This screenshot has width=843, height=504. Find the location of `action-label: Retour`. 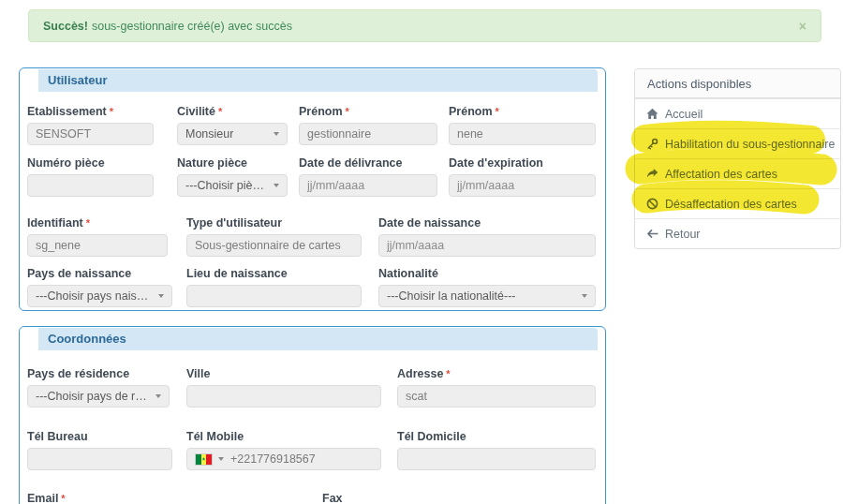

action-label: Retour is located at coordinates (683, 234).